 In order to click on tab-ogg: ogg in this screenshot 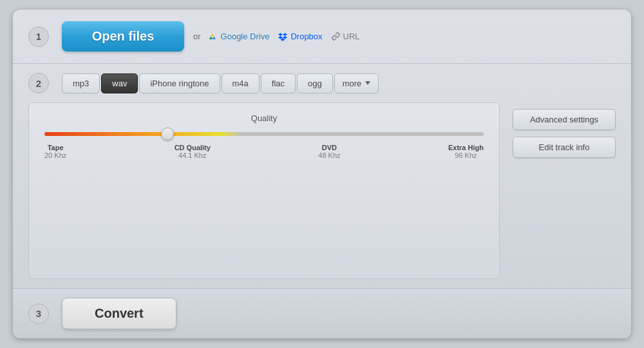, I will do `click(315, 84)`.